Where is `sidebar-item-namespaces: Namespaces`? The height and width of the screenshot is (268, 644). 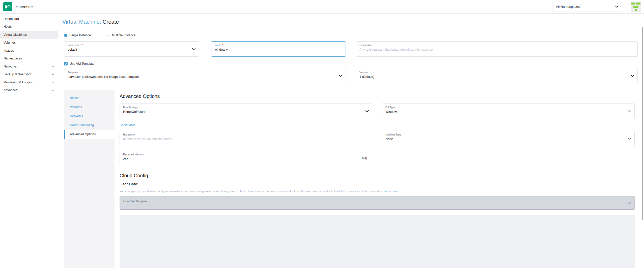 sidebar-item-namespaces: Namespaces is located at coordinates (29, 59).